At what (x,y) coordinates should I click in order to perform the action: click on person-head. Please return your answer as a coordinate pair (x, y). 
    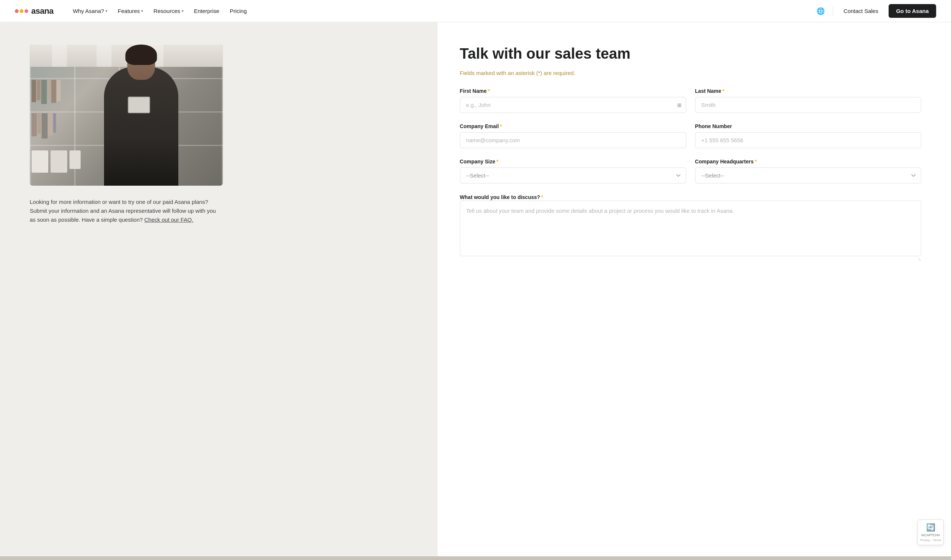
    Looking at the image, I should click on (141, 64).